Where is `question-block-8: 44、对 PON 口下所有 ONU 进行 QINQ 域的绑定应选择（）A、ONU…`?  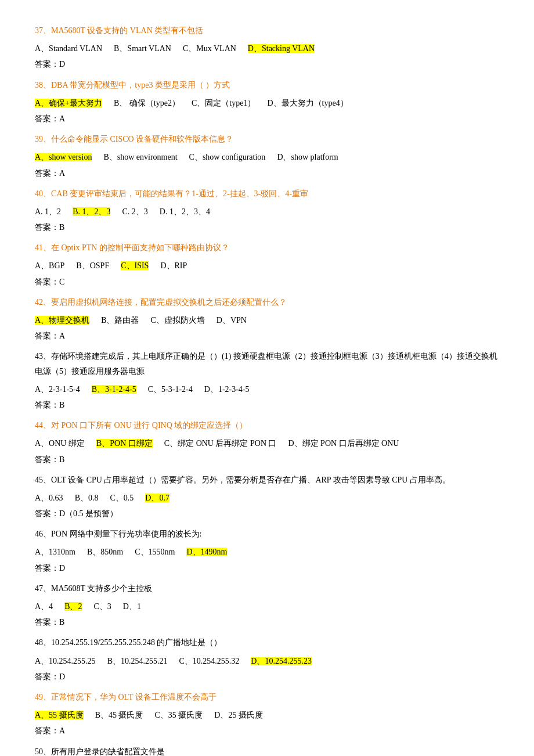
question-block-8: 44、对 PON 口下所有 ONU 进行 QINQ 域的绑定应选择（）A、ONU… is located at coordinates (267, 442).